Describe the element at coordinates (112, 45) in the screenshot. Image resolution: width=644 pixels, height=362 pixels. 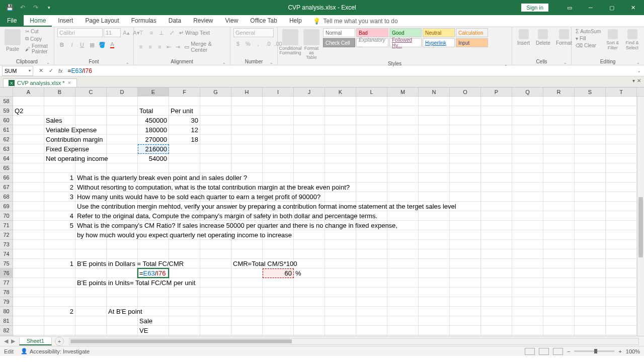
I see `font-color-icon: A` at that location.